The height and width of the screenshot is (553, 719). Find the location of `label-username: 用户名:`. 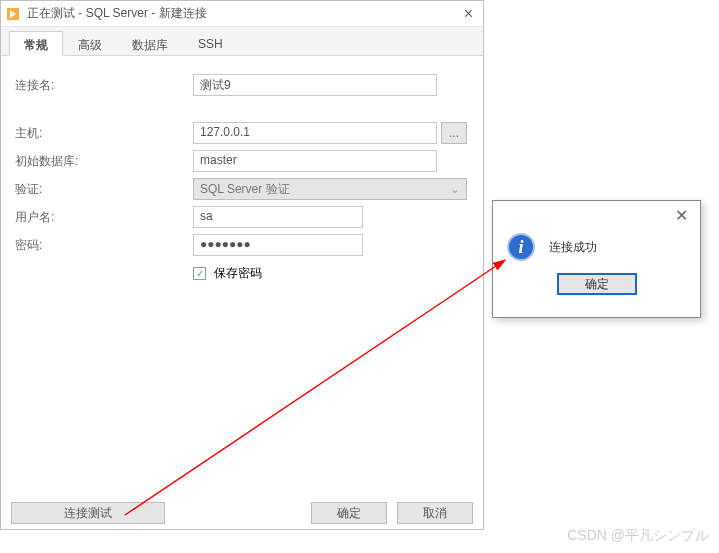

label-username: 用户名: is located at coordinates (104, 218).